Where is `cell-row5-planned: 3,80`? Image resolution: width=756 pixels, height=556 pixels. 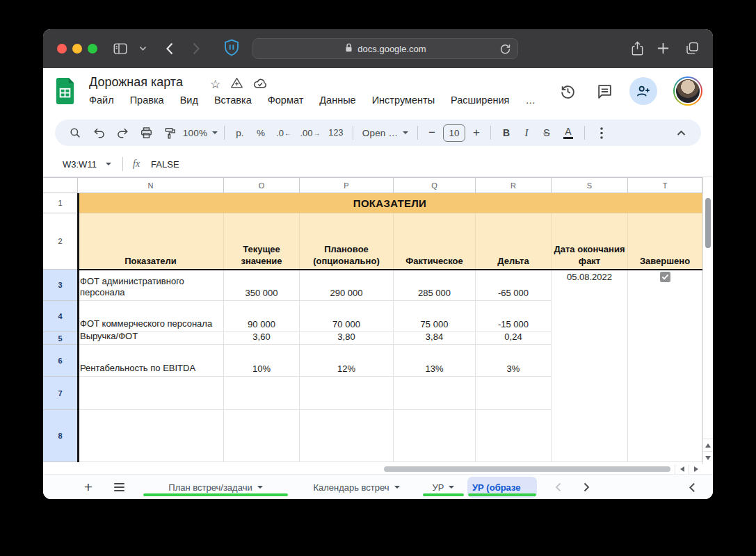
cell-row5-planned: 3,80 is located at coordinates (346, 338).